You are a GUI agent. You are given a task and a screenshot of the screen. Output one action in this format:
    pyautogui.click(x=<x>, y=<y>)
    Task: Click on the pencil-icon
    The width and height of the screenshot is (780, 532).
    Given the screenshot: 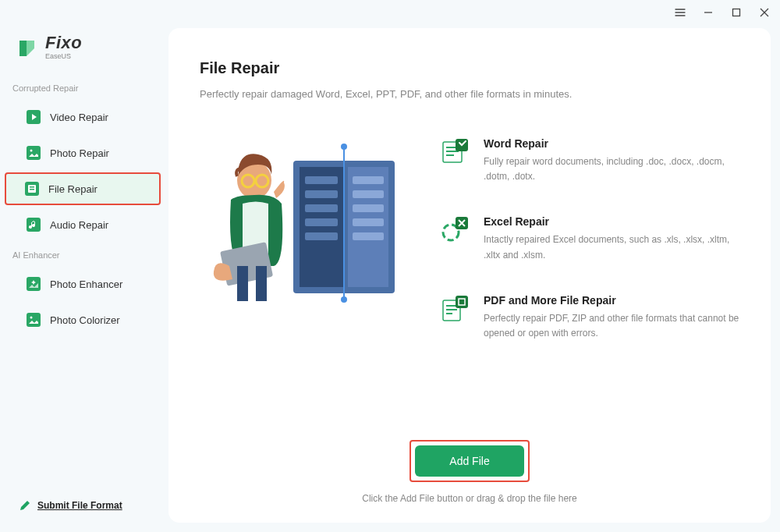 What is the action you would take?
    pyautogui.click(x=25, y=505)
    